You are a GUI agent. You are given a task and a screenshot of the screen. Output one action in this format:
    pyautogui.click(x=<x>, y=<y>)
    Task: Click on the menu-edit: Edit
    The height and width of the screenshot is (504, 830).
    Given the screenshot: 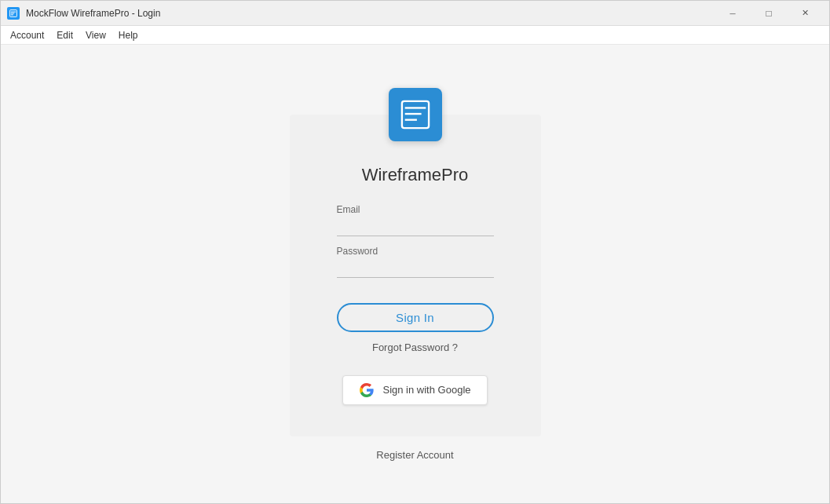 What is the action you would take?
    pyautogui.click(x=64, y=35)
    